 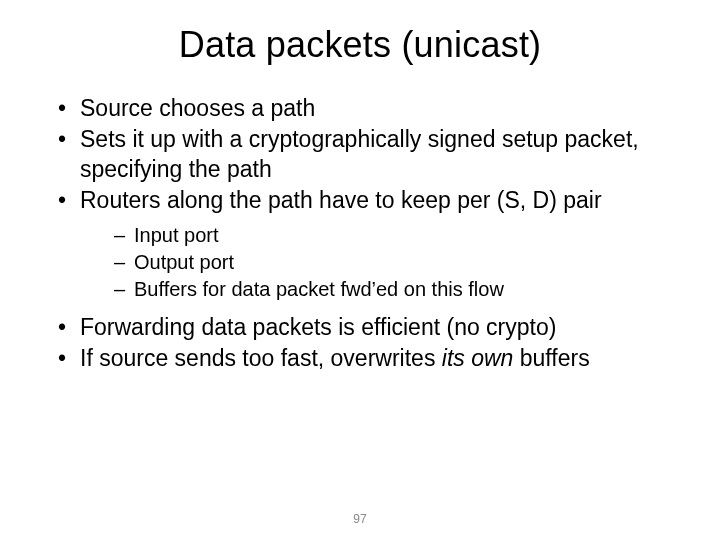 What do you see at coordinates (341, 200) in the screenshot?
I see `bullet-text: Routers along the path have to keep per …` at bounding box center [341, 200].